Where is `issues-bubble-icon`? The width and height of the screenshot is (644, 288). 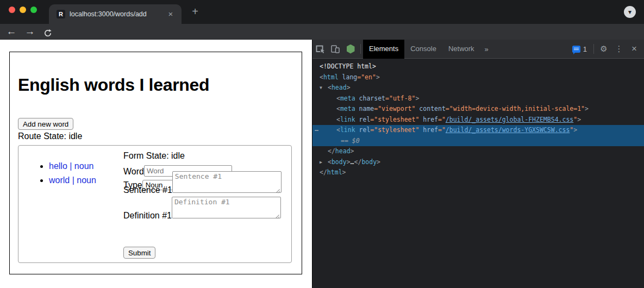
issues-bubble-icon is located at coordinates (576, 49).